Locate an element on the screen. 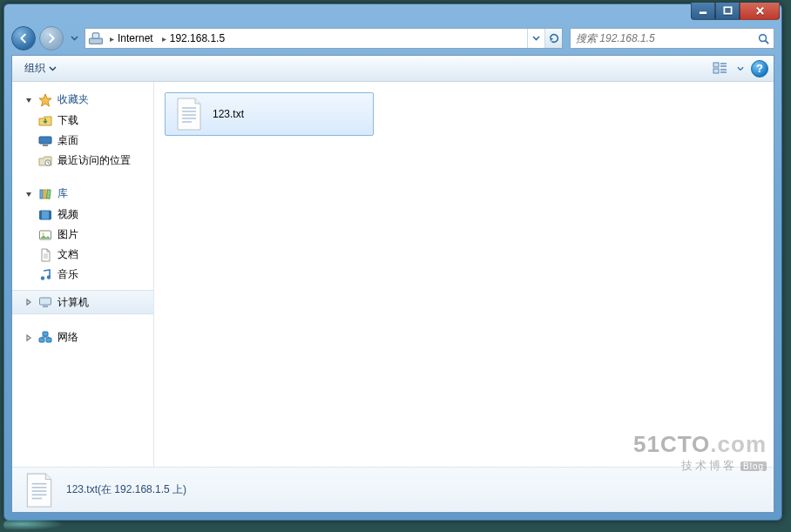  search-icon is located at coordinates (763, 38).